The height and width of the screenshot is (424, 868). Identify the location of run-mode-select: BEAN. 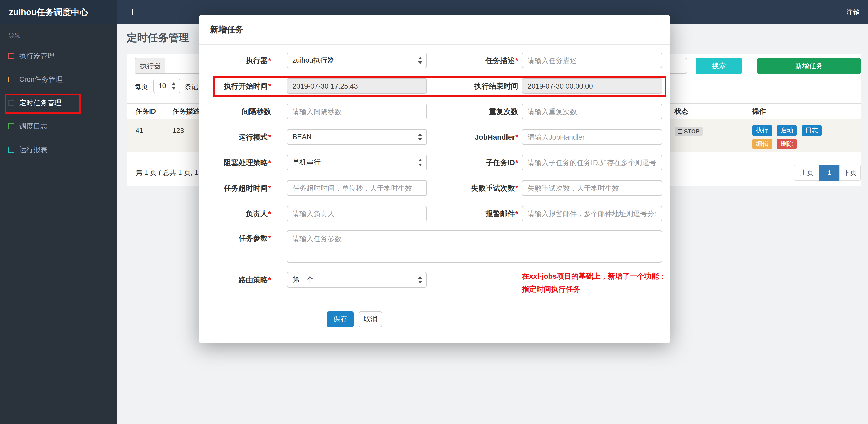
(357, 137).